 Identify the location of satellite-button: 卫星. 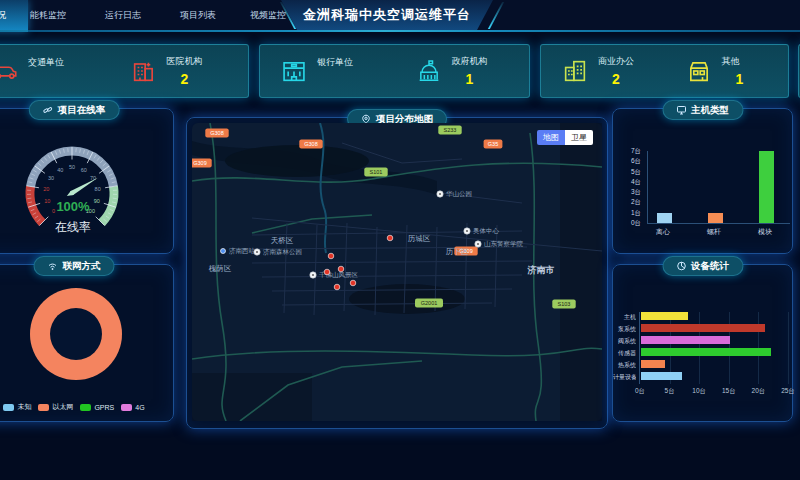
(579, 138).